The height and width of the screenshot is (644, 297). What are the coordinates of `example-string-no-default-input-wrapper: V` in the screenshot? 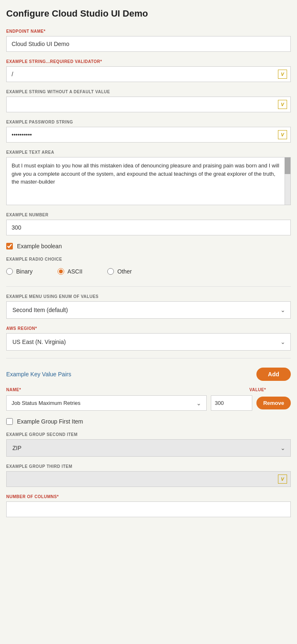 It's located at (148, 104).